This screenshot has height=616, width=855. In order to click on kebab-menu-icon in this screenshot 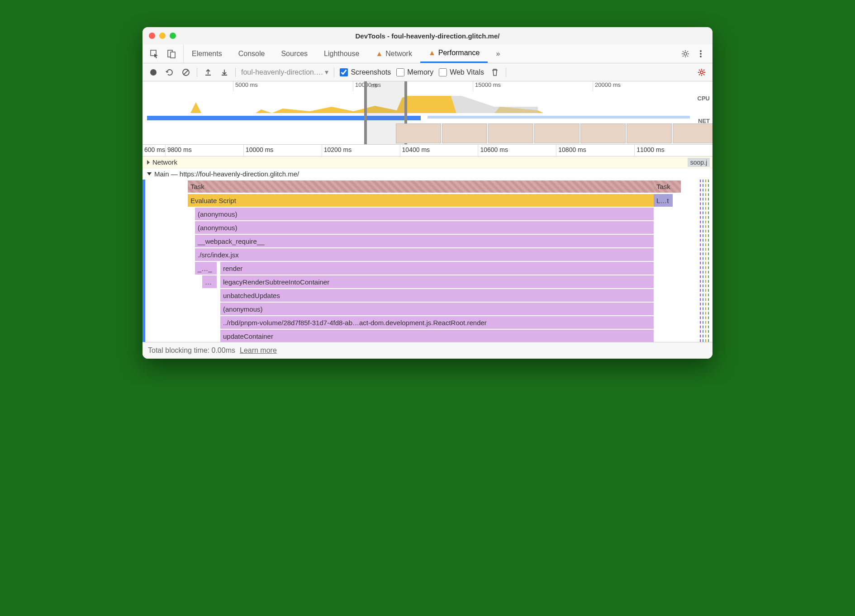, I will do `click(701, 54)`.